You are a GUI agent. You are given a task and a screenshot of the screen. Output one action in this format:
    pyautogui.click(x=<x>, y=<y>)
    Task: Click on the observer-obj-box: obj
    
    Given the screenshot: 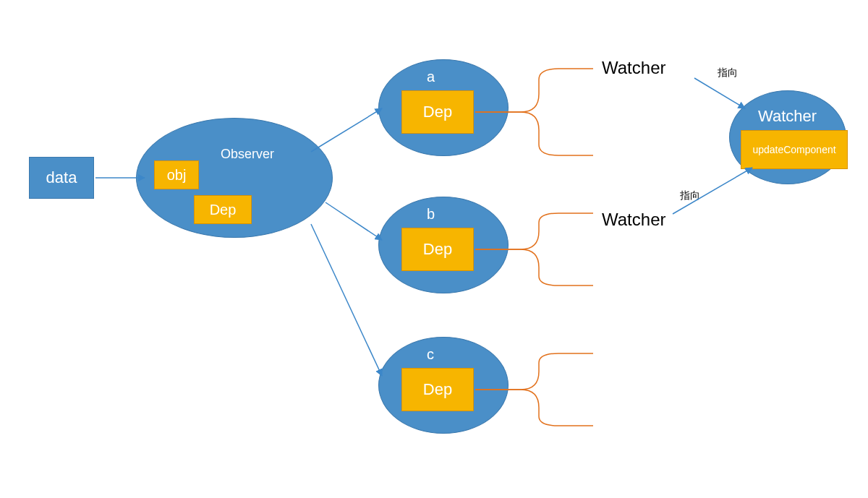 What is the action you would take?
    pyautogui.click(x=176, y=175)
    